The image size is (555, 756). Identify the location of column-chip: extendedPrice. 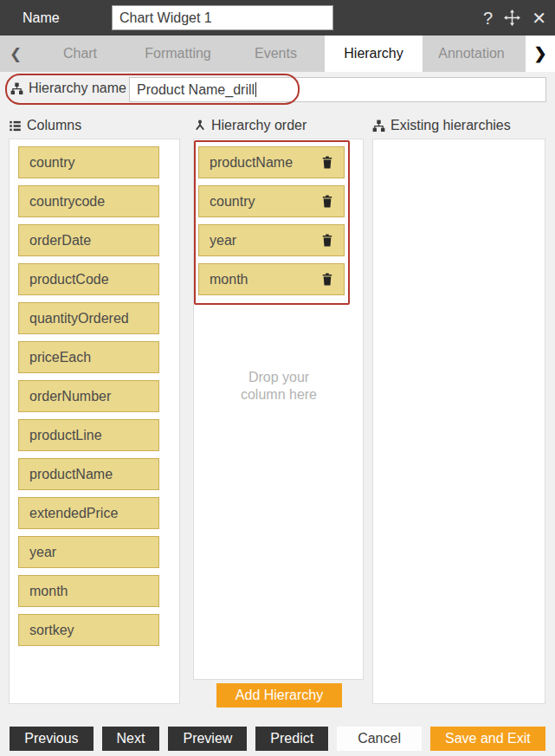
(88, 513).